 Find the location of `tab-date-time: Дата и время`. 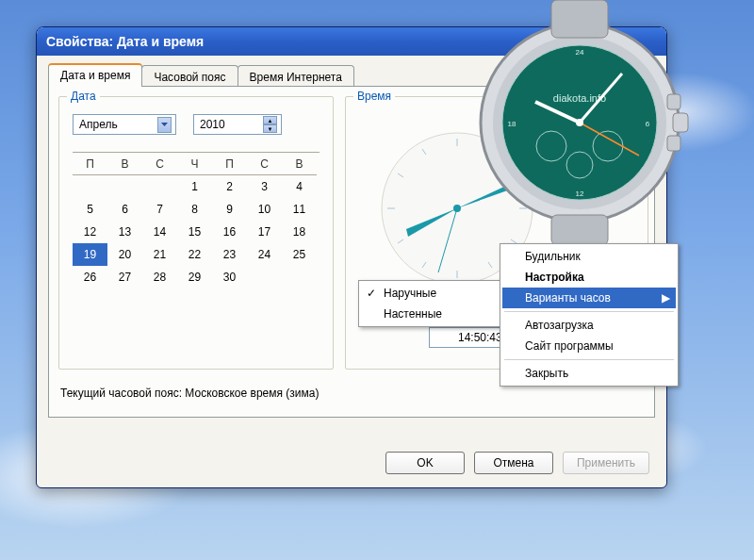

tab-date-time: Дата и время is located at coordinates (95, 75).